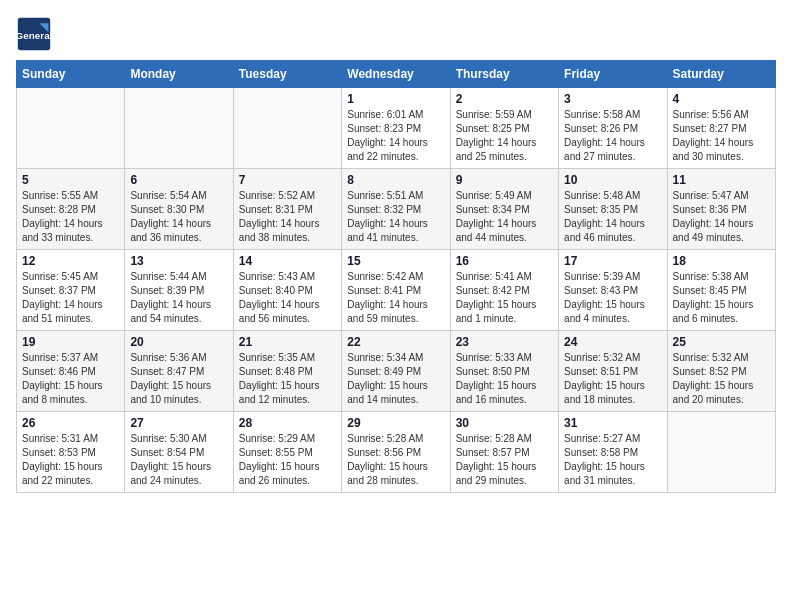  I want to click on day-info: Sunrise: 5:54 AM Sunset: 8:30 PM Dayligh…, so click(178, 217).